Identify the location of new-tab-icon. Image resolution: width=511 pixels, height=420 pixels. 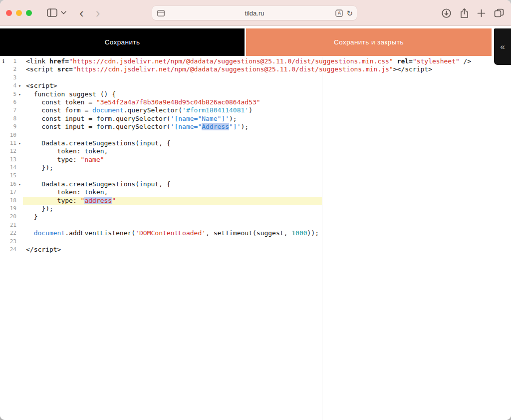
(481, 13).